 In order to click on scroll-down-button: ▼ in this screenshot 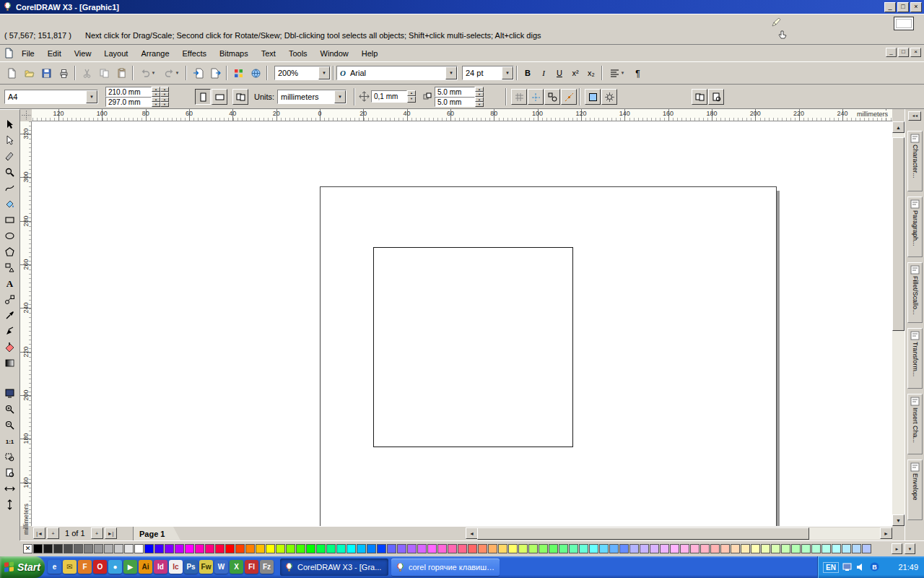, I will do `click(898, 520)`.